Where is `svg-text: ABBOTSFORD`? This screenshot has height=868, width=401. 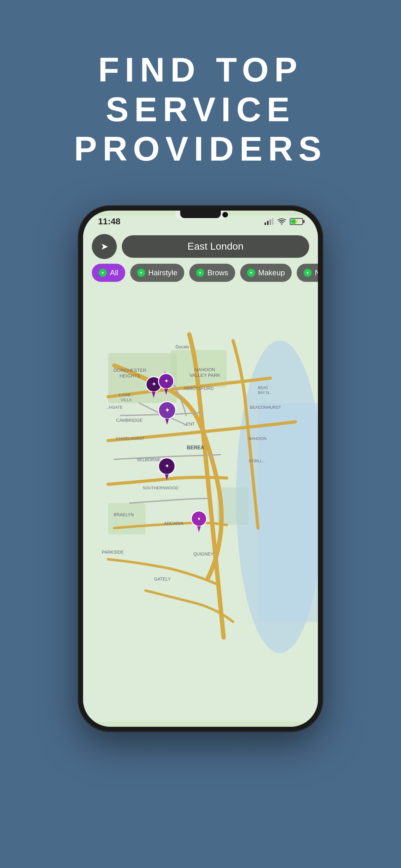 svg-text: ABBOTSFORD is located at coordinates (199, 388).